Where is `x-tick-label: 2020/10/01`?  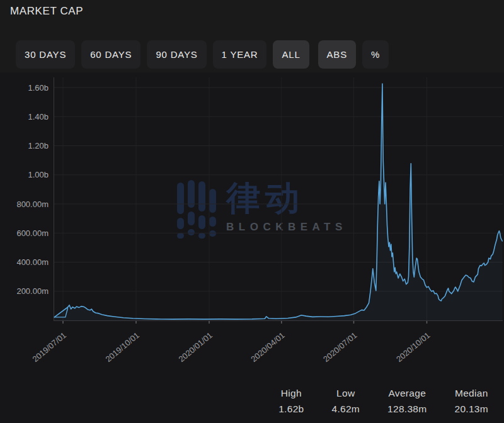 x-tick-label: 2020/10/01 is located at coordinates (413, 347).